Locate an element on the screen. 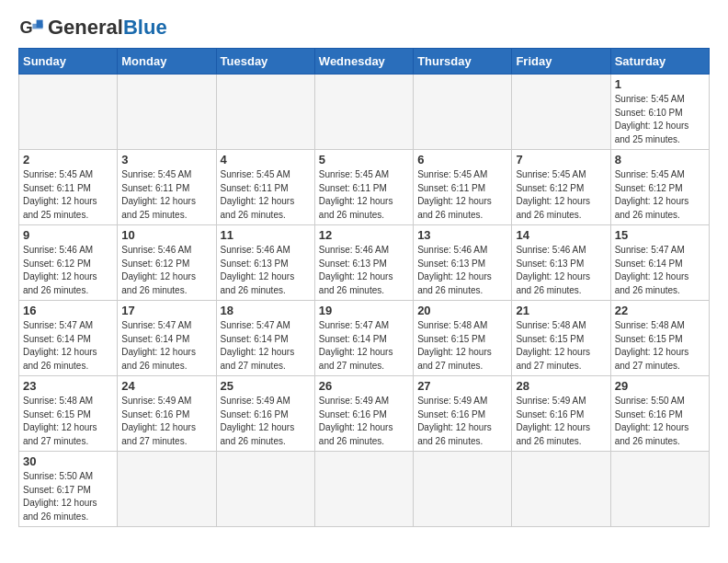  calendar-cell: 1Sunrise: 5:45 AM Sunset: 6:10 PM Daylig… is located at coordinates (660, 112).